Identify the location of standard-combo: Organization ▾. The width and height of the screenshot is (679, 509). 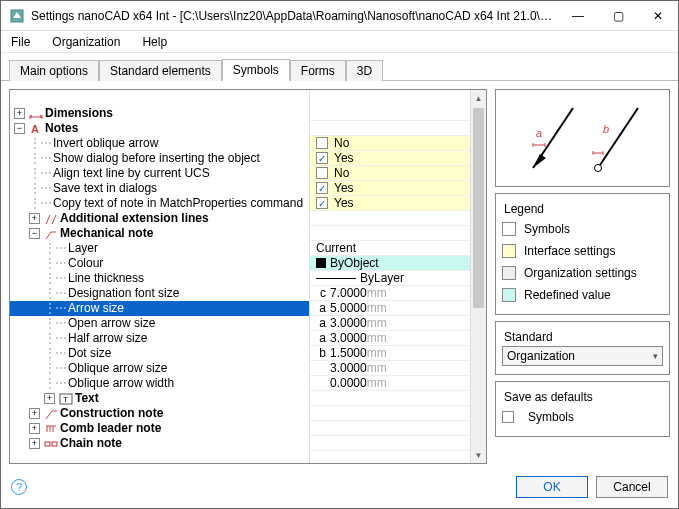
(582, 356).